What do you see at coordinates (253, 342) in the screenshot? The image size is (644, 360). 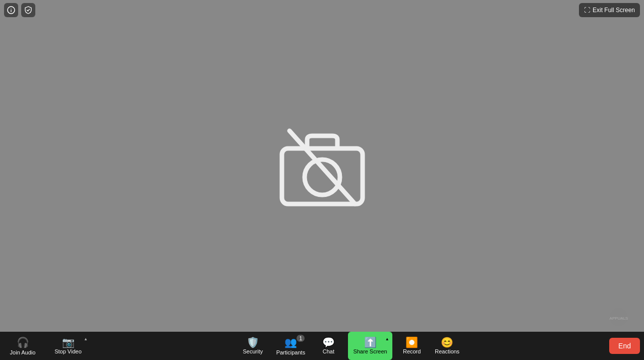 I see `security-icon: 🛡️` at bounding box center [253, 342].